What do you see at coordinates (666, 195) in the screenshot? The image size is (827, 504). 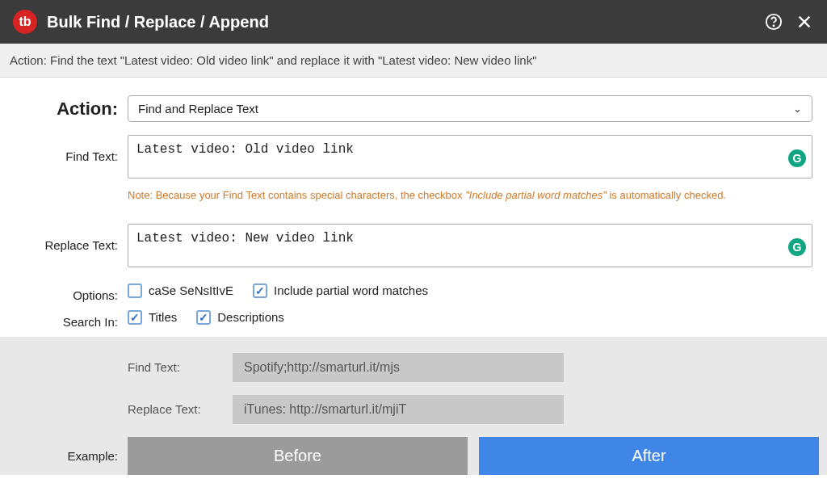 I see `note-suffix: is automatically checked.` at bounding box center [666, 195].